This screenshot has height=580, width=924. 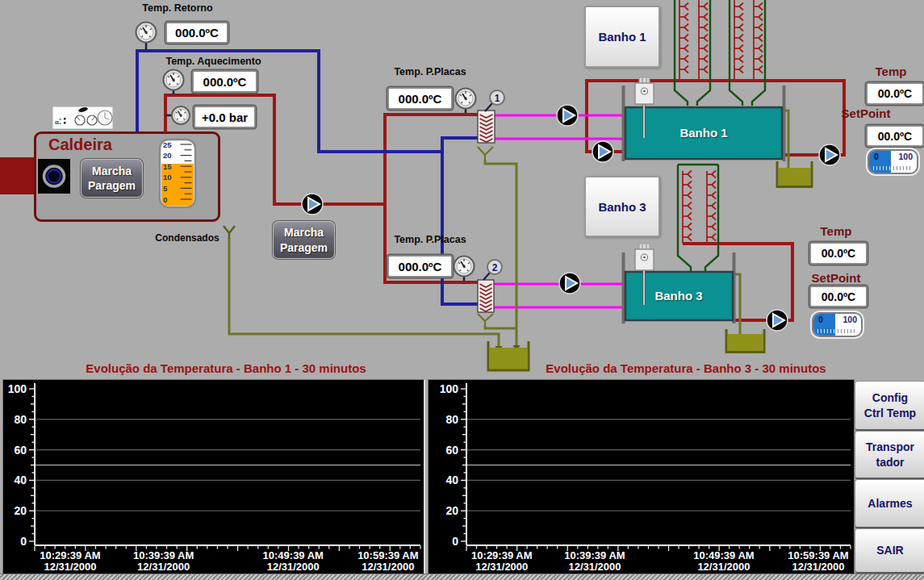 What do you see at coordinates (692, 53) in the screenshot?
I see `spray-column-banho1-a` at bounding box center [692, 53].